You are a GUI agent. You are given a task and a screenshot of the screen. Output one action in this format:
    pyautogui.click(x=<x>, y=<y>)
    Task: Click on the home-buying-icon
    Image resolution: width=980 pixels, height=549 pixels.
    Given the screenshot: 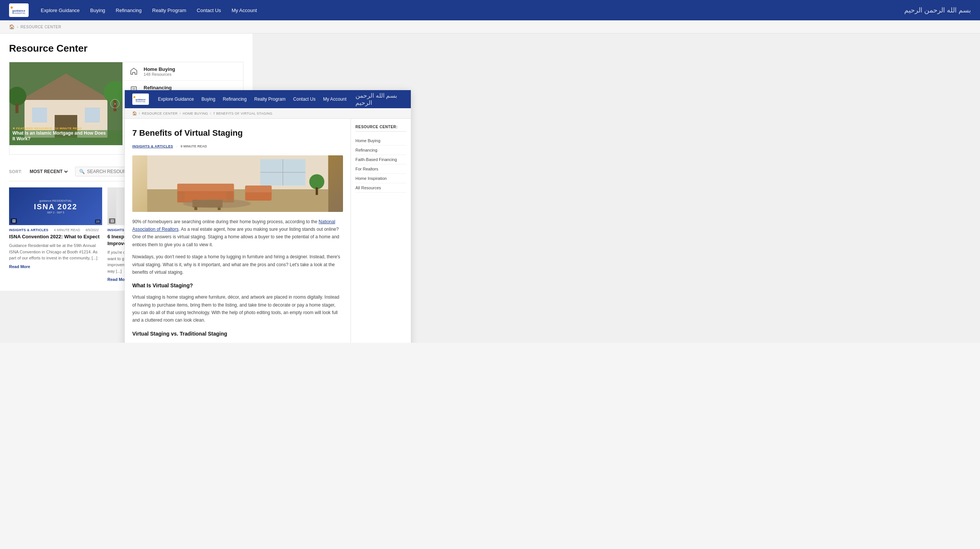 What is the action you would take?
    pyautogui.click(x=134, y=71)
    